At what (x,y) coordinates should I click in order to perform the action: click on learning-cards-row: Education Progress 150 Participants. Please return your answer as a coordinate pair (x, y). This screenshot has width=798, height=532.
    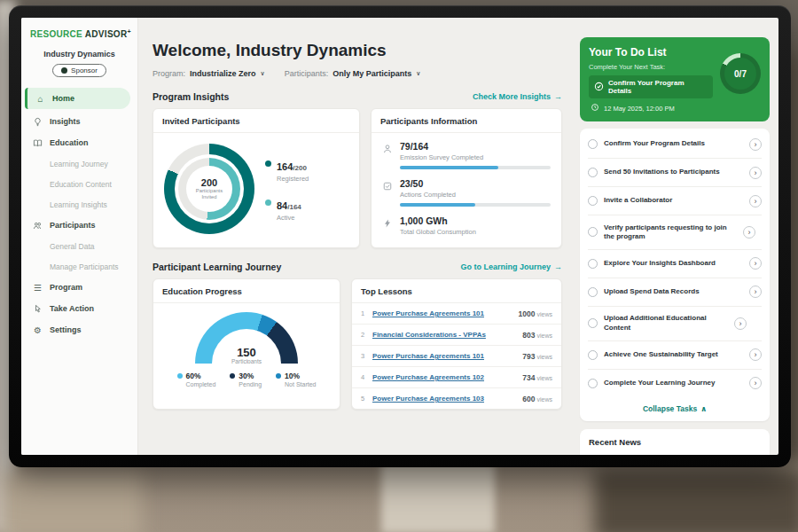
    Looking at the image, I should click on (357, 344).